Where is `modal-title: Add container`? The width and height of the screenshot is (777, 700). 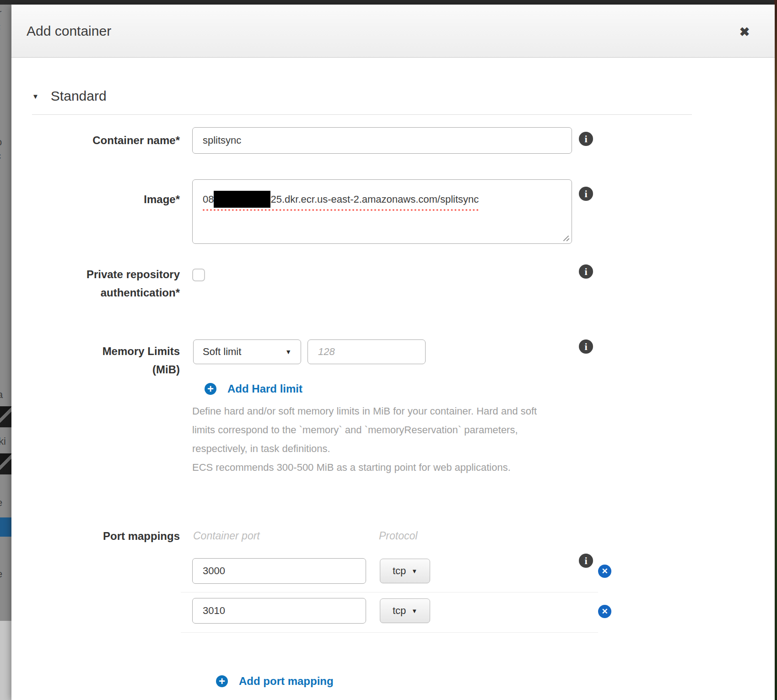
modal-title: Add container is located at coordinates (69, 31).